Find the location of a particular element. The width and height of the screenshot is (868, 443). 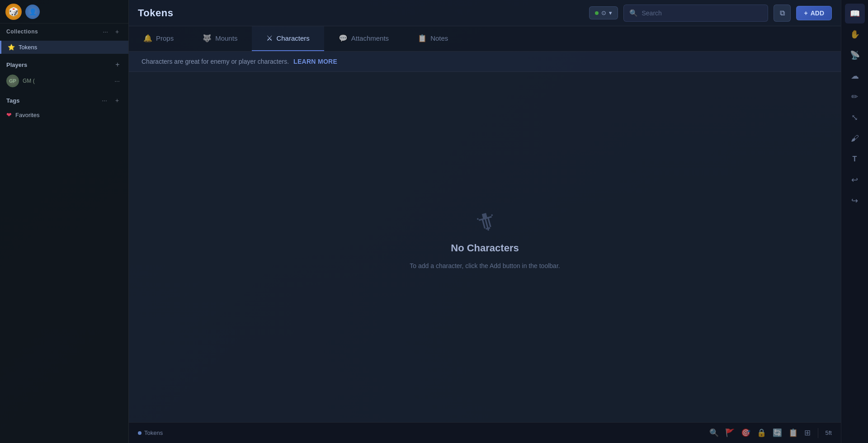

info-bar: Characters are great for enemy or player… is located at coordinates (485, 61).